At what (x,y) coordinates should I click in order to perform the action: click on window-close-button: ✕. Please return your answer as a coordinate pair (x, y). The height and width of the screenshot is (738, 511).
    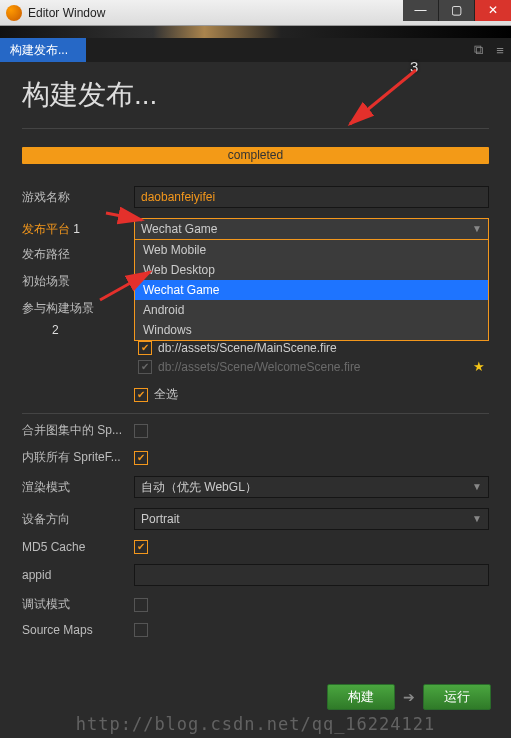
    Looking at the image, I should click on (493, 10).